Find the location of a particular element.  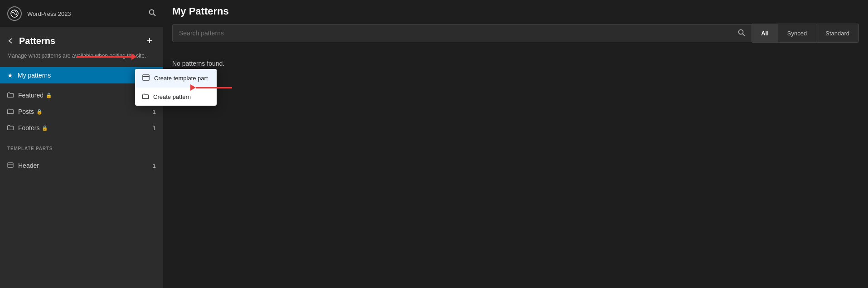

sidebar-search-button is located at coordinates (152, 14).